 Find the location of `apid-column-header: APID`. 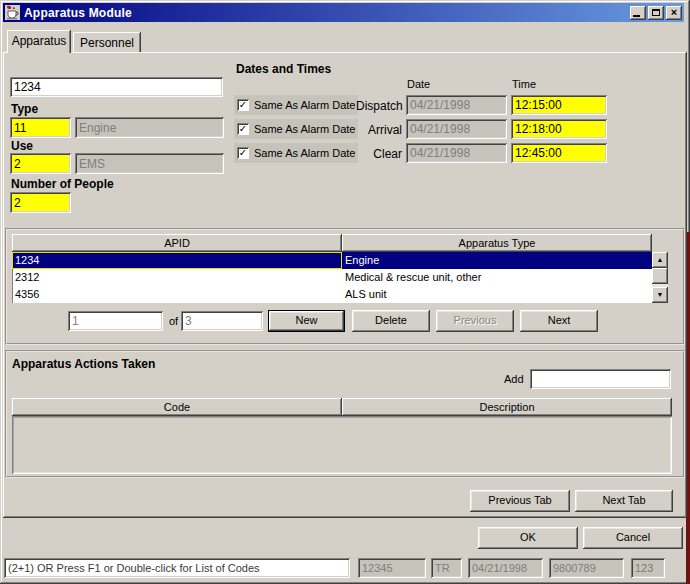

apid-column-header: APID is located at coordinates (177, 243).